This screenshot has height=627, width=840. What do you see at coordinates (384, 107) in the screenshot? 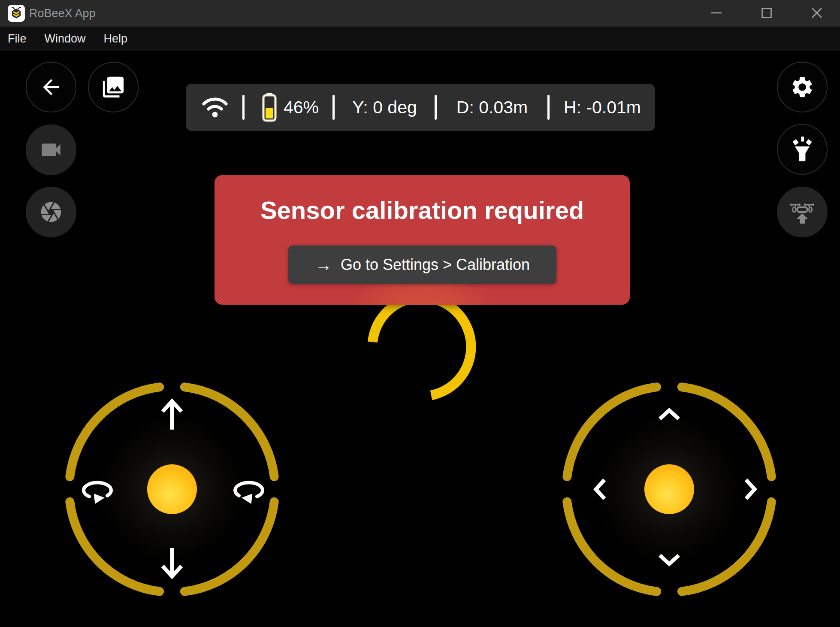
I see `yaw-value: Y: 0 deg` at bounding box center [384, 107].